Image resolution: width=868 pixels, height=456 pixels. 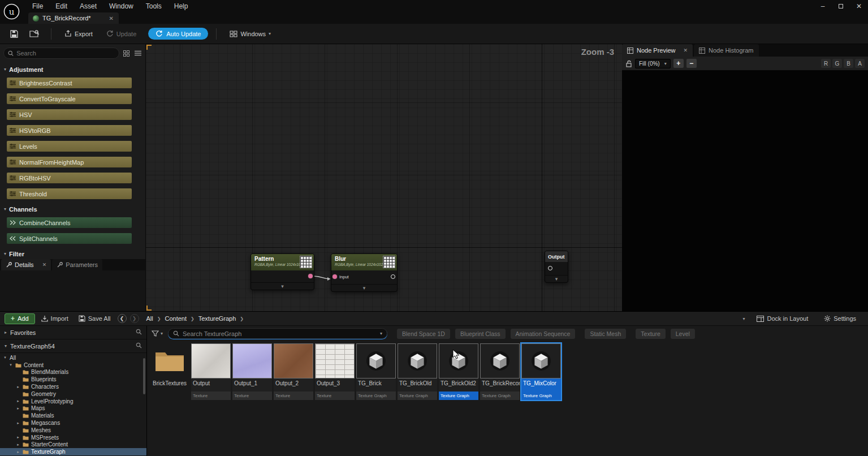 What do you see at coordinates (74, 430) in the screenshot?
I see `tree-item-meshes: Meshes` at bounding box center [74, 430].